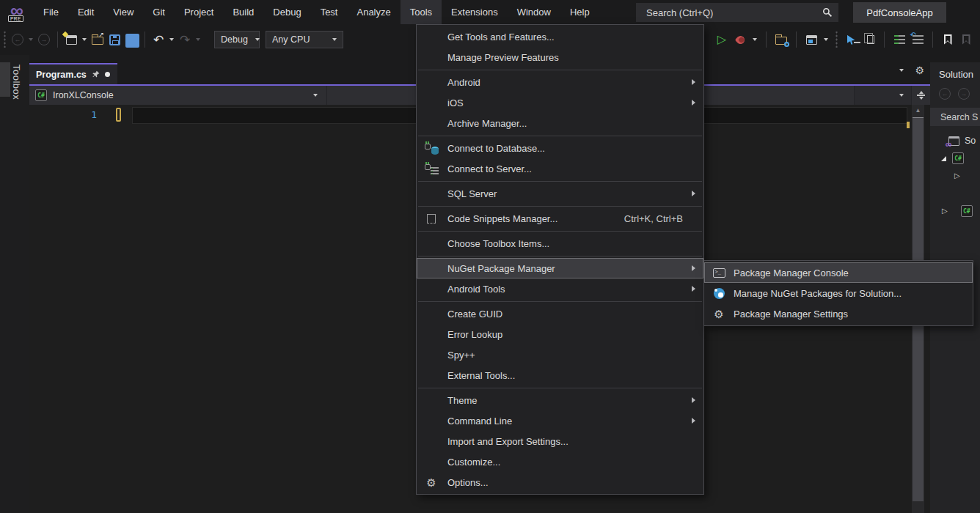 This screenshot has height=513, width=980. I want to click on solution-platforms-combo: Any CPU, so click(304, 40).